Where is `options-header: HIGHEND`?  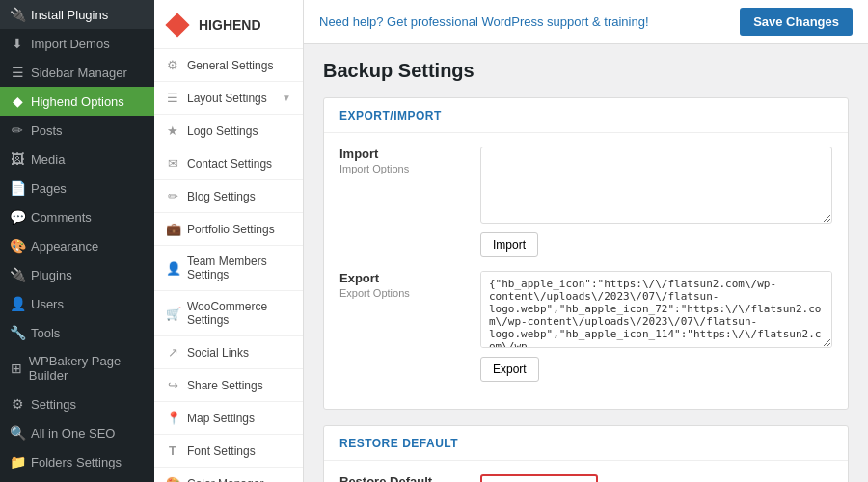 options-header: HIGHEND is located at coordinates (229, 25).